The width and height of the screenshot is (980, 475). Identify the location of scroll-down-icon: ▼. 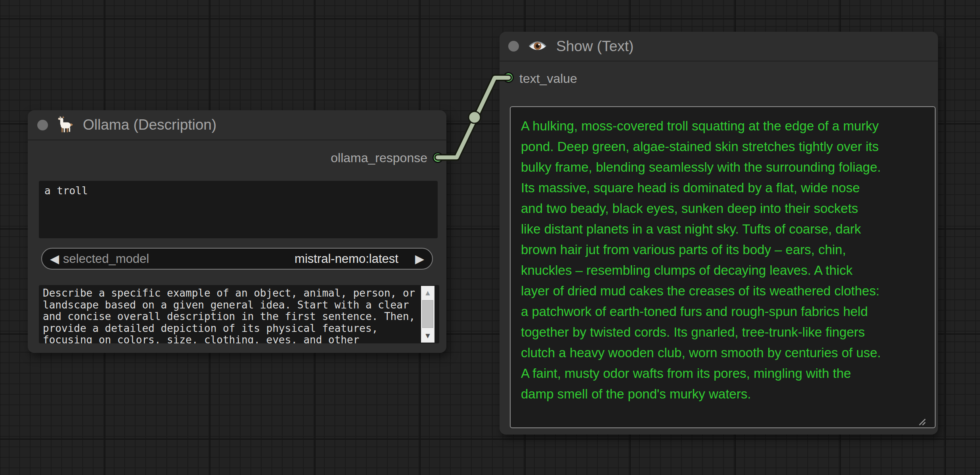
(428, 335).